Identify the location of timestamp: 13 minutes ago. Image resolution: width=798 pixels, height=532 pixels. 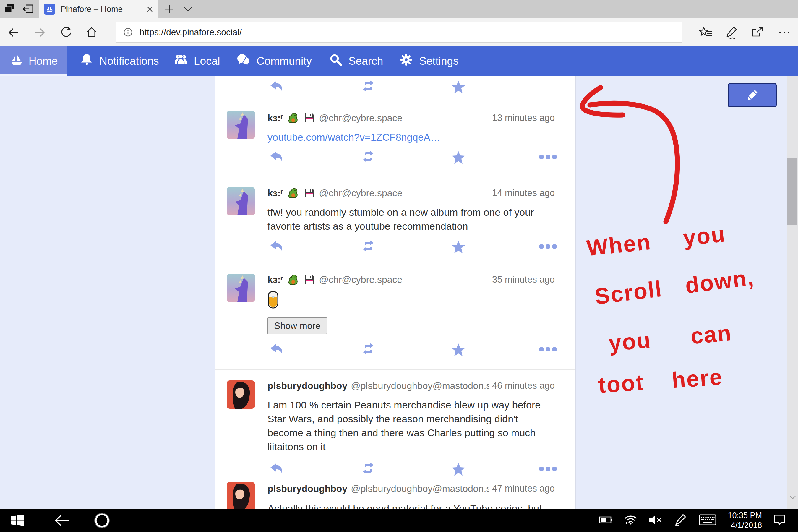
(523, 118).